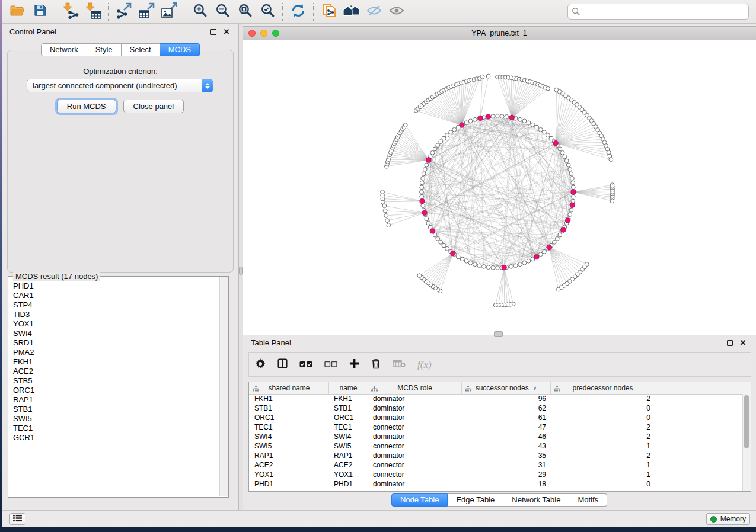 This screenshot has width=756, height=532. I want to click on mcds-result-item: RAP1, so click(114, 400).